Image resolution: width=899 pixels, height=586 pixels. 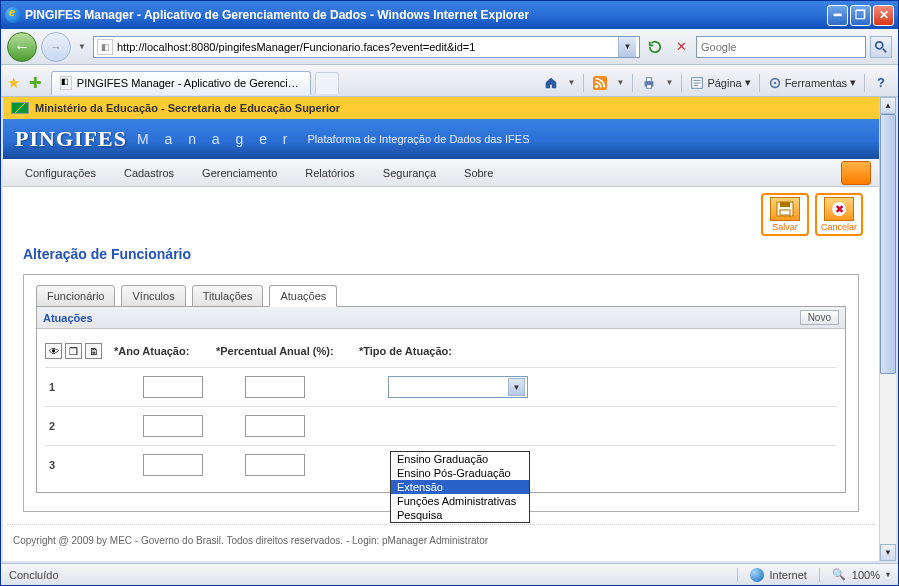 I want to click on gov-bar-text: Ministério da Educação - Secretaria de E…, so click(x=188, y=108).